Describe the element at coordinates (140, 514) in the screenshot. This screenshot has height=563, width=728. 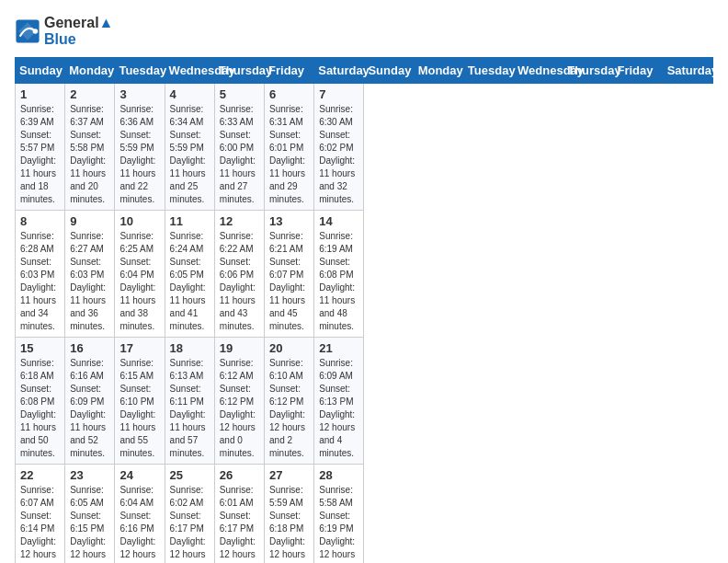
I see `day-cell: 24Sunrise: 6:04 AM Sunset: 6:16 PM Dayli…` at that location.